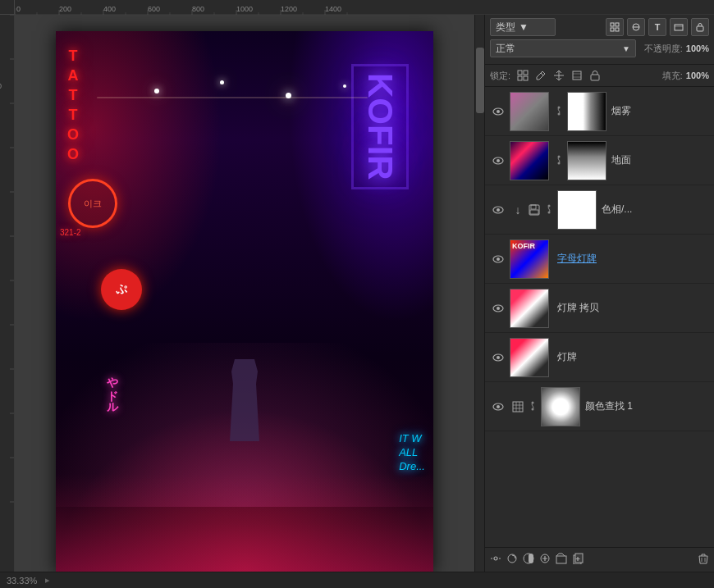 The image size is (714, 588). Describe the element at coordinates (599, 308) in the screenshot. I see `layer-item-sign-copy: 灯牌 拷贝` at that location.